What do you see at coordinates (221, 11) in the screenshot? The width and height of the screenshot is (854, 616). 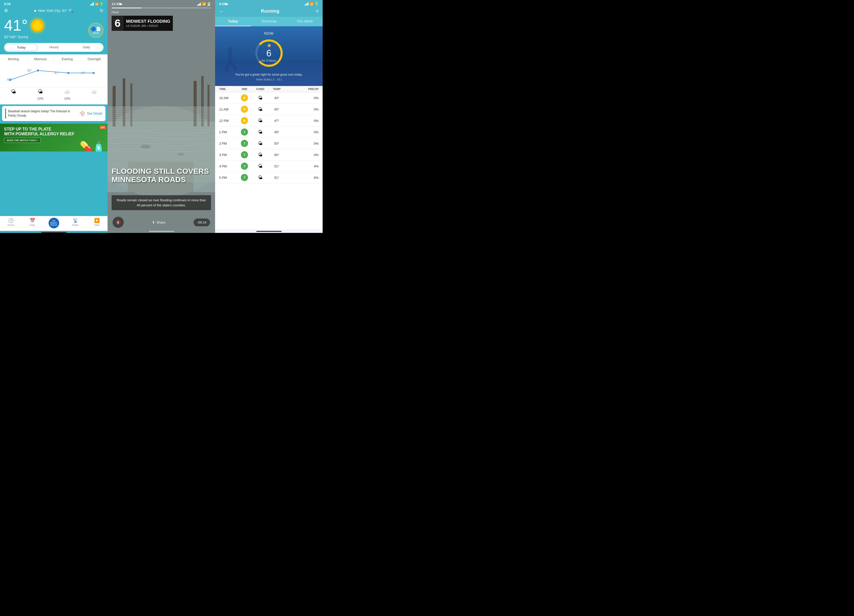 I see `back-button: ←` at bounding box center [221, 11].